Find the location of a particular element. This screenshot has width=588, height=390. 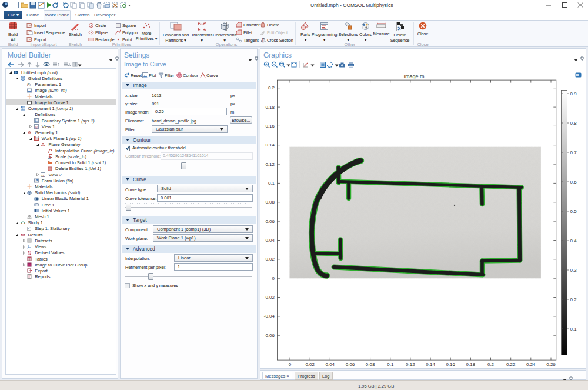

svg-text: 0.4 is located at coordinates (574, 241).